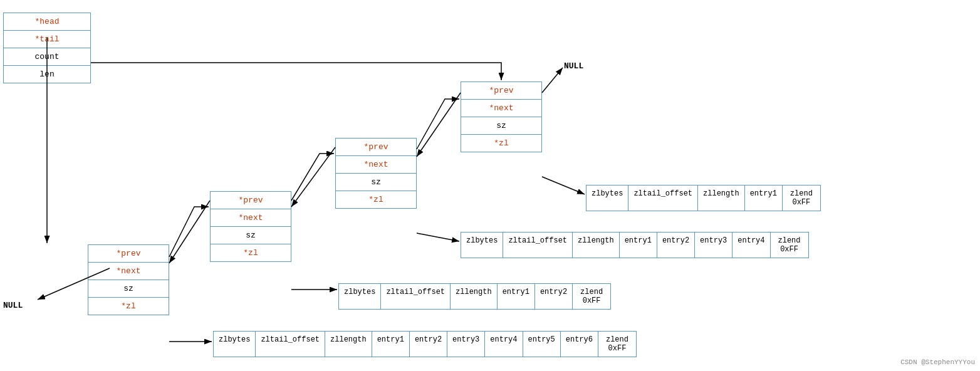  Describe the element at coordinates (937, 362) in the screenshot. I see `watermark: CSDN @StephenYYYou` at that location.